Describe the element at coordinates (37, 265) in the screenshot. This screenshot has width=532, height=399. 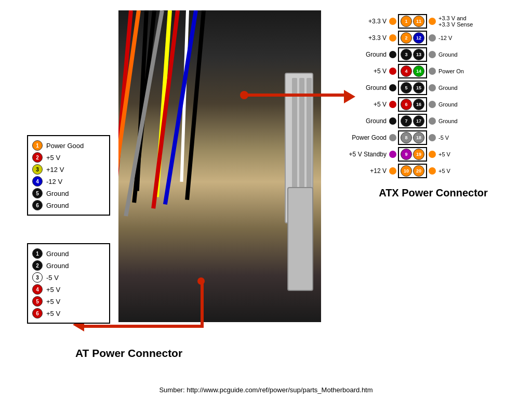
I see `pin-circle-p9-2: 2` at that location.